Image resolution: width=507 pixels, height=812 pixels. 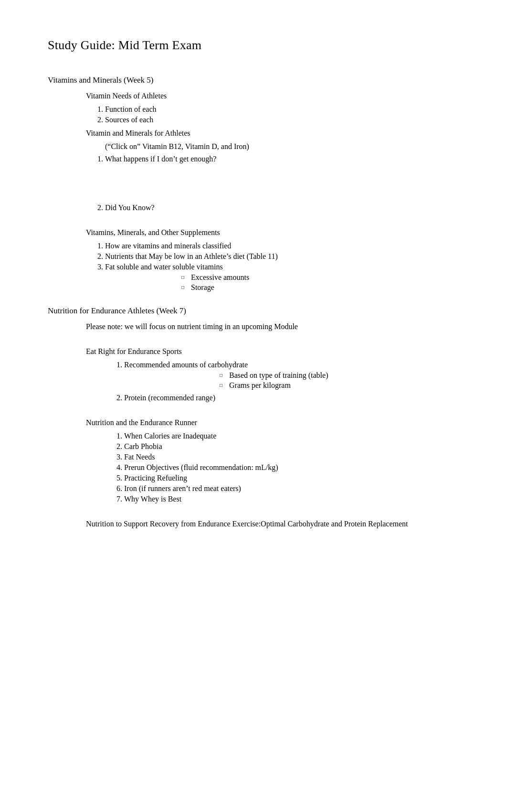 What do you see at coordinates (292, 499) in the screenshot?
I see `list-item: Why Whey is Best` at bounding box center [292, 499].